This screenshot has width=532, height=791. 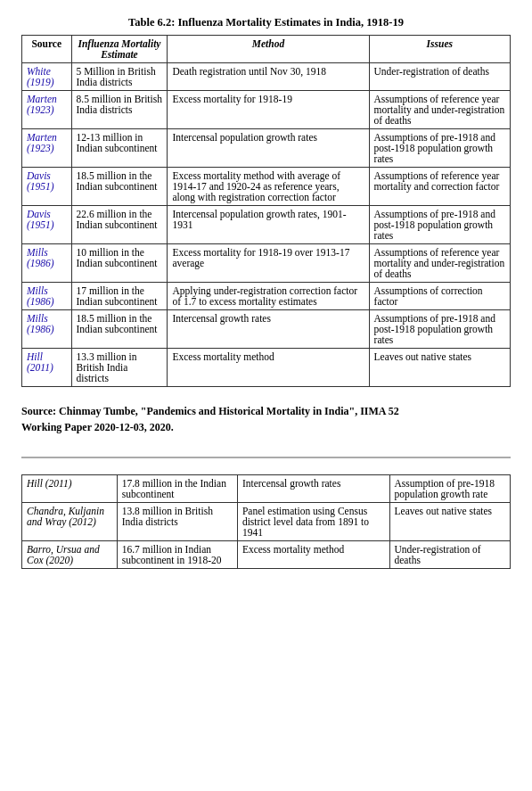 What do you see at coordinates (47, 50) in the screenshot?
I see `col-source: Source` at bounding box center [47, 50].